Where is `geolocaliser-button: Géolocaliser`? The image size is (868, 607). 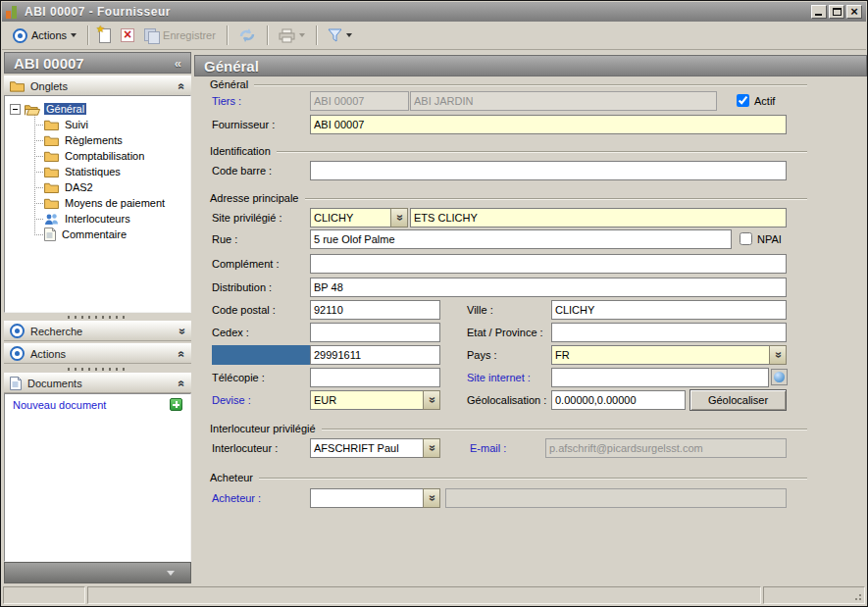 geolocaliser-button: Géolocaliser is located at coordinates (738, 400).